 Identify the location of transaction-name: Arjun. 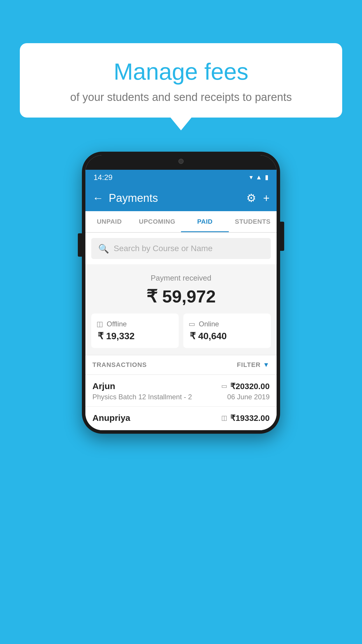
(104, 386).